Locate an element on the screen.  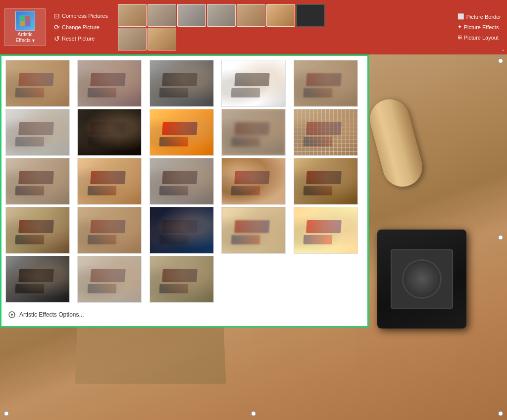
effect-thumb-glow-edges is located at coordinates (182, 231).